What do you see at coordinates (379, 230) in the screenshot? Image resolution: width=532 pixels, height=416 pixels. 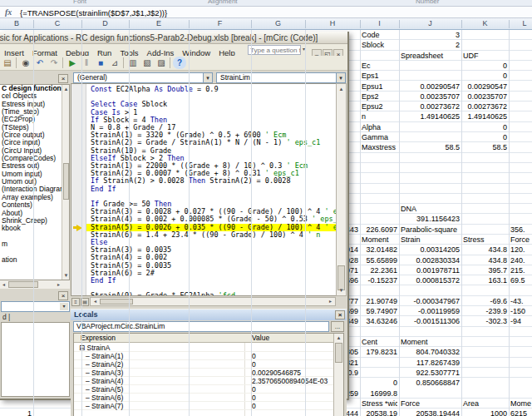 I see `spreadsheet-cell: 226.6097` at bounding box center [379, 230].